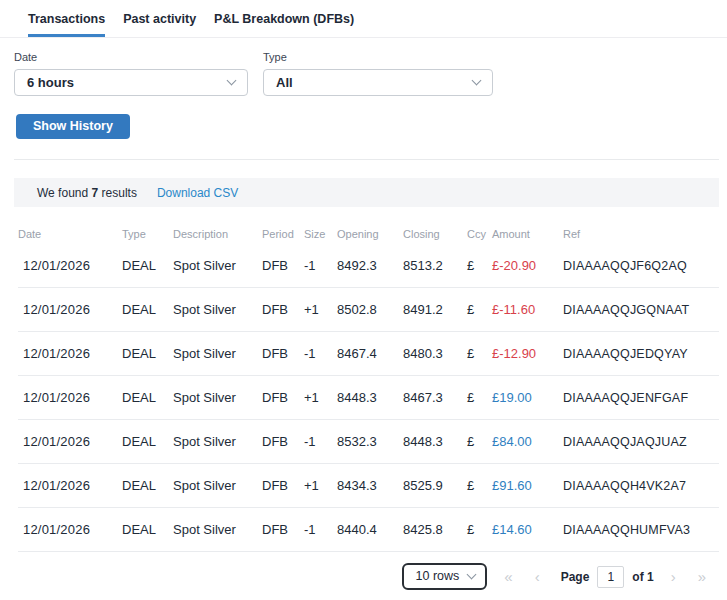  Describe the element at coordinates (366, 160) in the screenshot. I see `section-divider` at that location.